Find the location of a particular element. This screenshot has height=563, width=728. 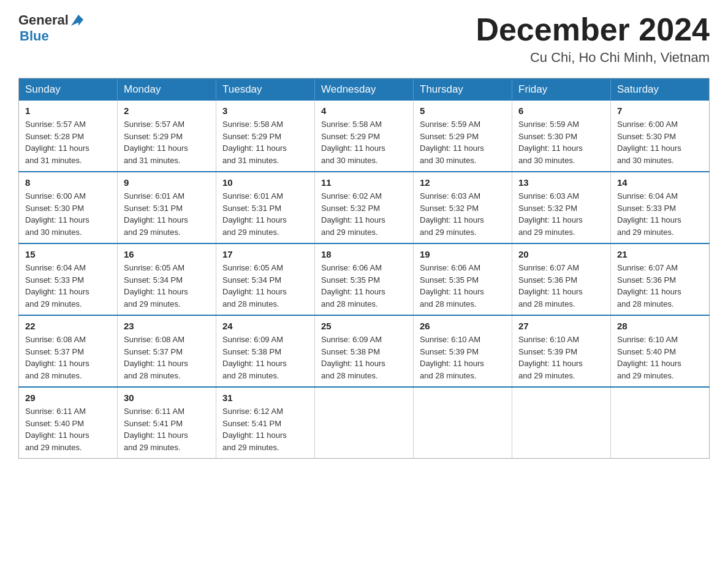

calendar-cell: 24 Sunrise: 6:09 AMSunset: 5:38 PMDaylig… is located at coordinates (266, 351).